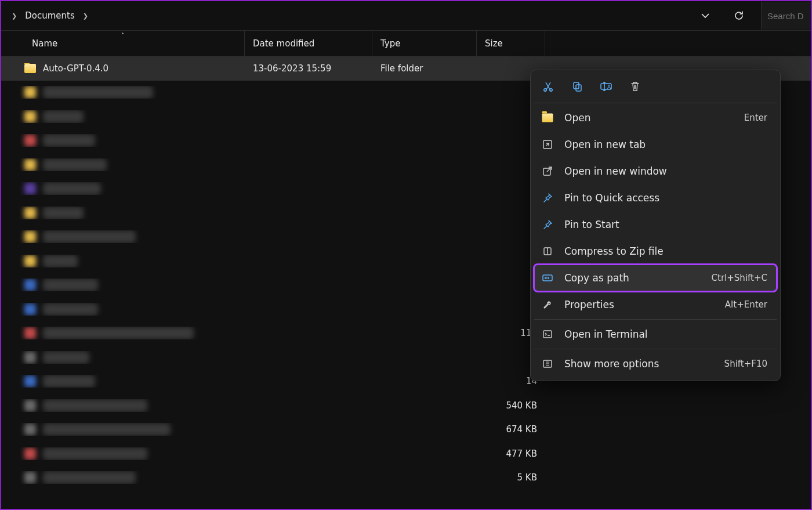 Image resolution: width=812 pixels, height=510 pixels. Describe the element at coordinates (655, 118) in the screenshot. I see `context-menu-open: Open Enter` at that location.